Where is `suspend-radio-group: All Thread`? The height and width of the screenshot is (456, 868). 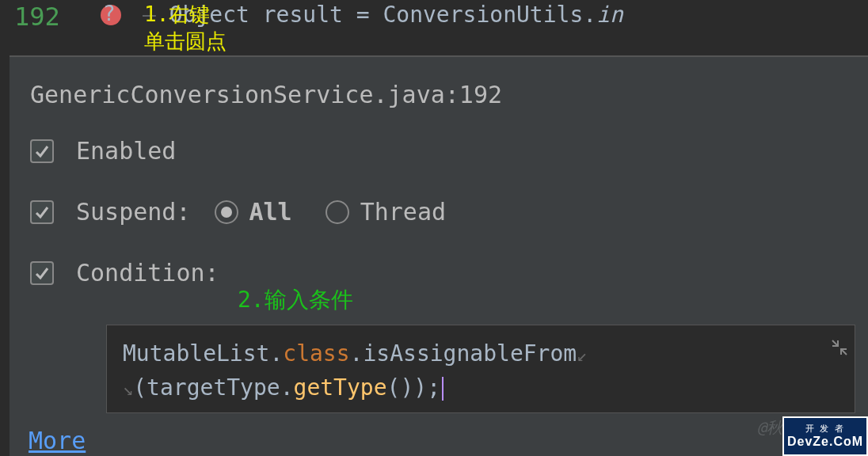 suspend-radio-group: All Thread is located at coordinates (333, 212).